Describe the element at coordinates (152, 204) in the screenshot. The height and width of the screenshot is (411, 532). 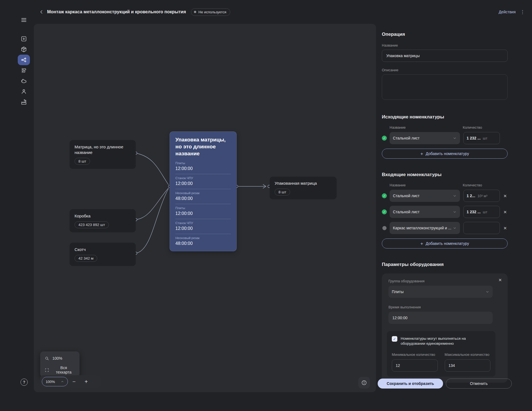
I see `edge-box-to-operation` at that location.